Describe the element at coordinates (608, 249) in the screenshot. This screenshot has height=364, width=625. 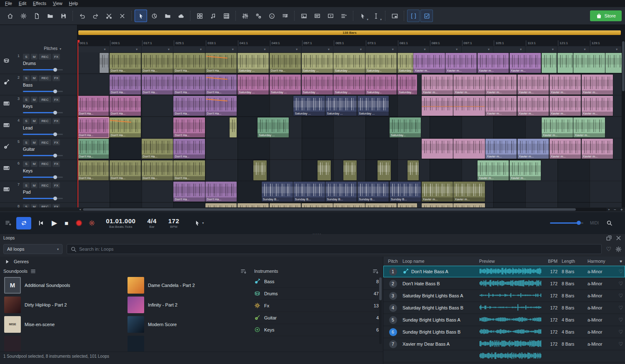
I see `favorites-filter-icon: ♡` at that location.